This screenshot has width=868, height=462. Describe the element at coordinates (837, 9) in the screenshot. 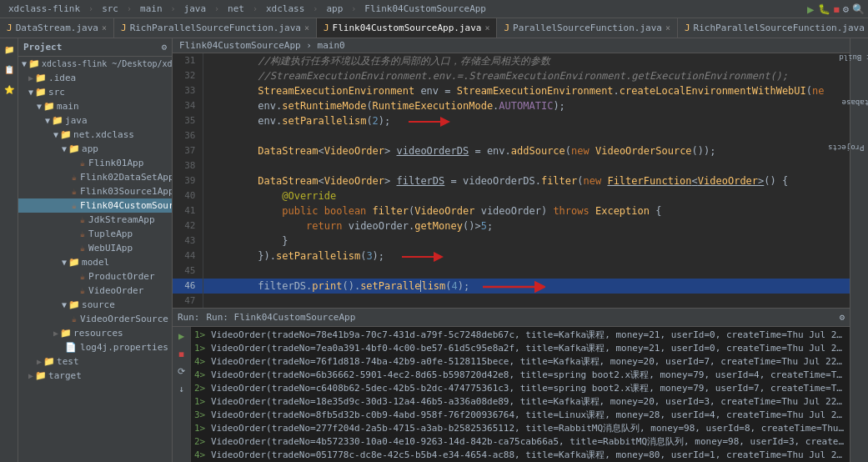

I see `stop-button: ◼` at that location.